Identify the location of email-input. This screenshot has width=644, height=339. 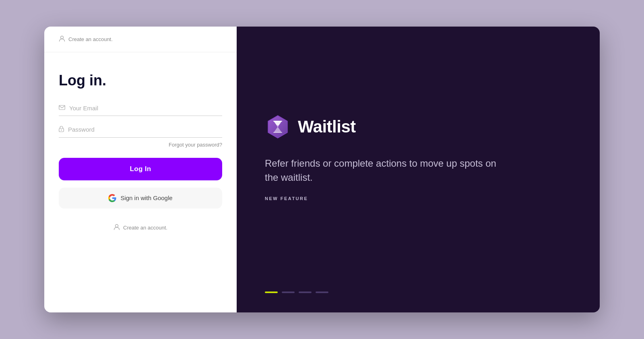
(146, 108).